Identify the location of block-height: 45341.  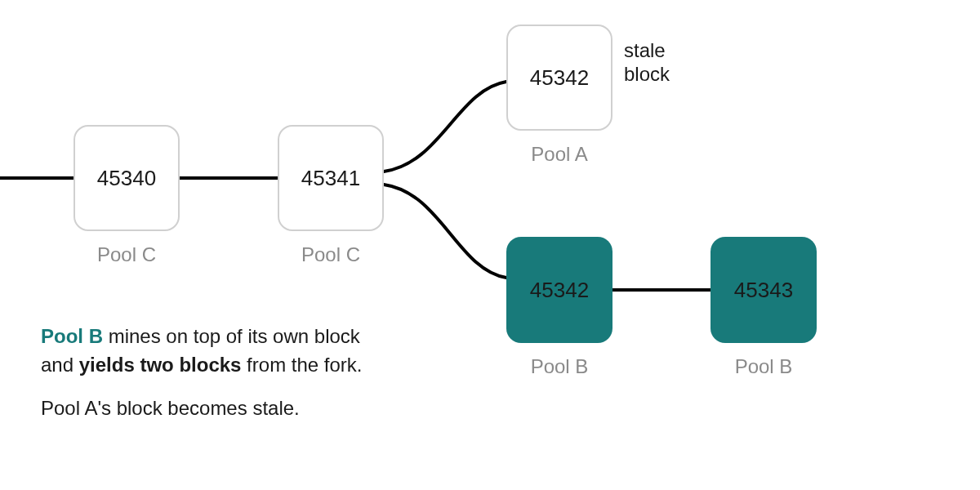
(331, 178).